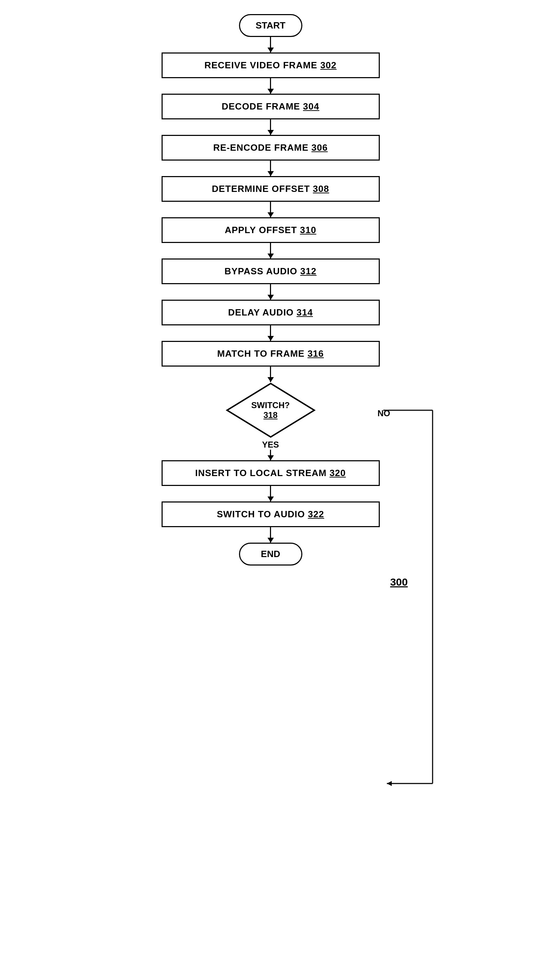 This screenshot has width=541, height=980. Describe the element at coordinates (271, 354) in the screenshot. I see `node-316: MATCH TO FRAME 316` at that location.